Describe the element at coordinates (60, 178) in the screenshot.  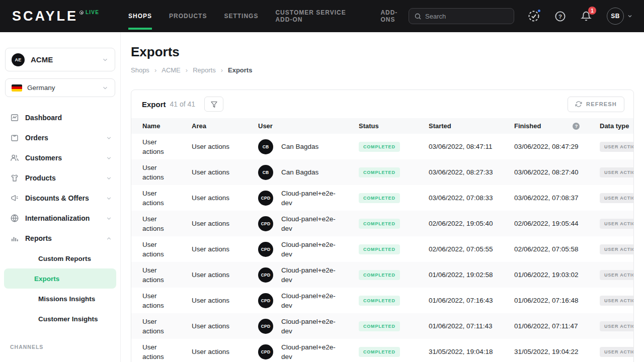
I see `sidebar-item-products: Products` at that location.